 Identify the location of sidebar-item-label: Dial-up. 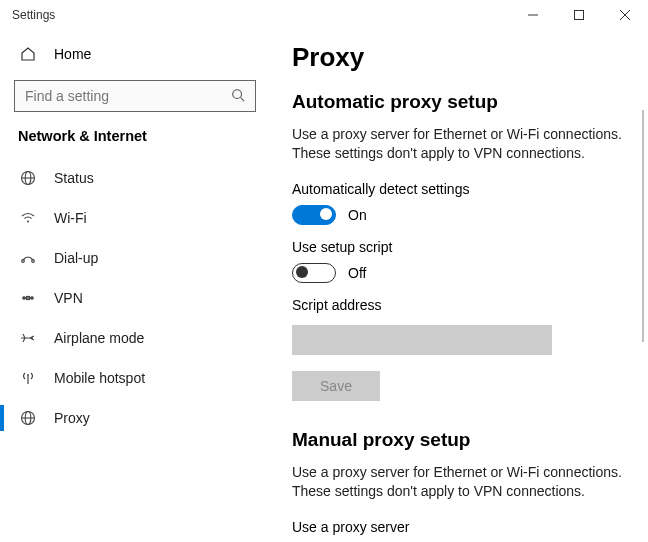
(76, 258).